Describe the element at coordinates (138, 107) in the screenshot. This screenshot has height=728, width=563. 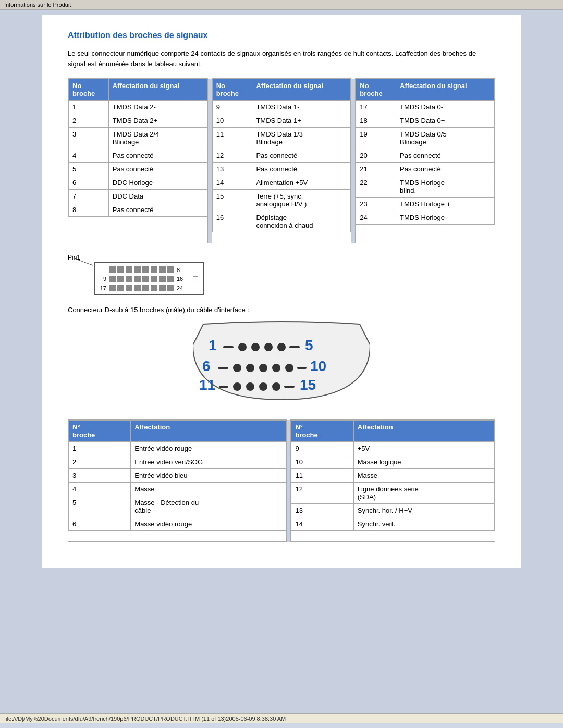
I see `table-row: 1TMDS Data 2-` at that location.